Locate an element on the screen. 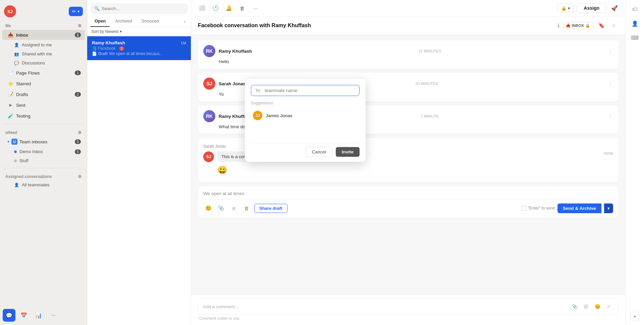 The width and height of the screenshot is (644, 325). right-plus-button: + is located at coordinates (635, 317).